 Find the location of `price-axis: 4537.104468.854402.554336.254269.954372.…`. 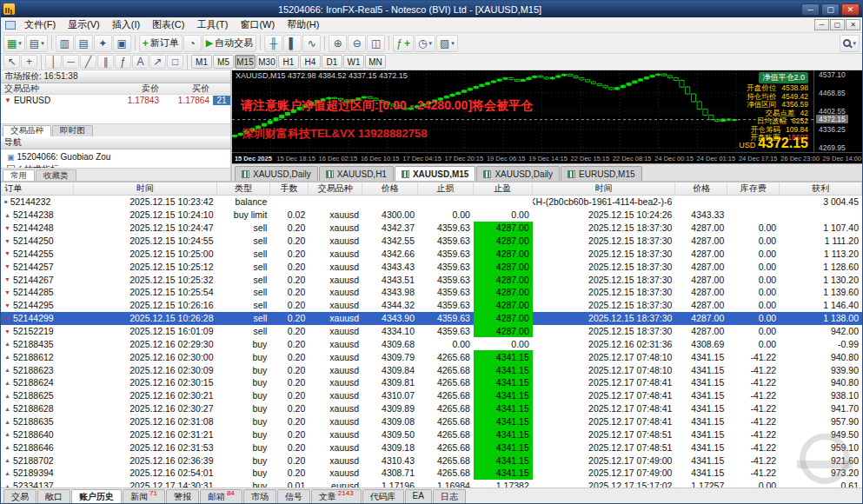

price-axis: 4537.104468.854402.554336.254269.954372.… is located at coordinates (838, 111).